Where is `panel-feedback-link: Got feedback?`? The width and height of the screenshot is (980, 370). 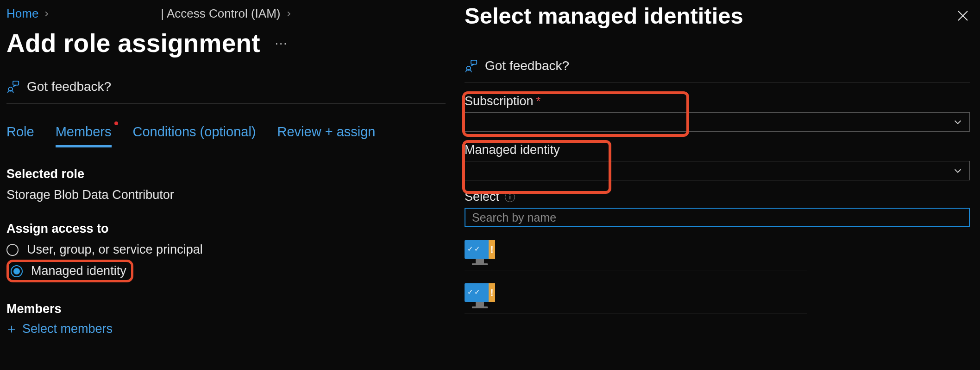
panel-feedback-link: Got feedback? is located at coordinates (717, 70).